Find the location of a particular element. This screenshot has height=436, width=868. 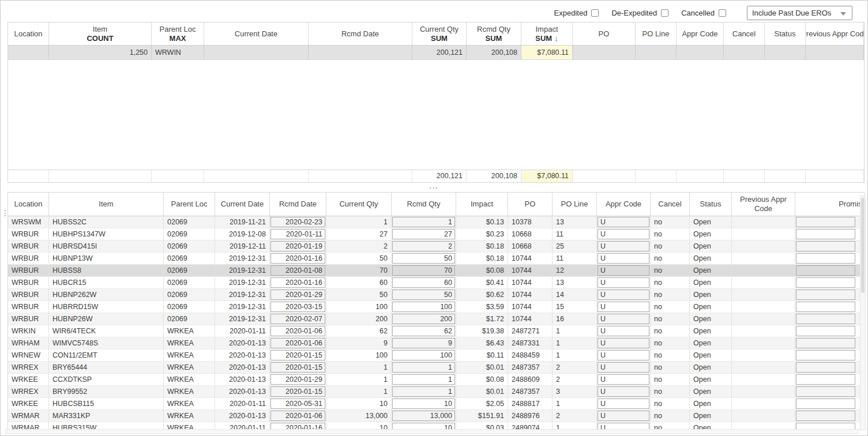

rcmd-date-input: 2020-01-19 is located at coordinates (298, 246).